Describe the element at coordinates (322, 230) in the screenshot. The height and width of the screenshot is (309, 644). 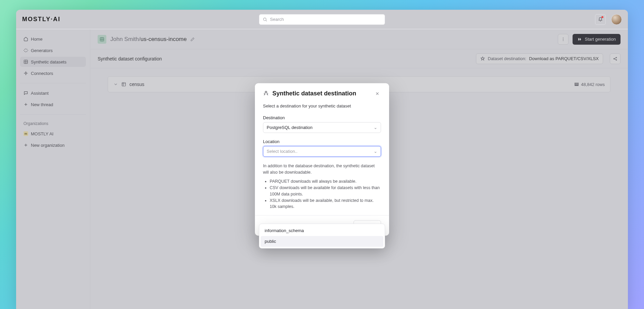
I see `location-option: information_schema` at that location.